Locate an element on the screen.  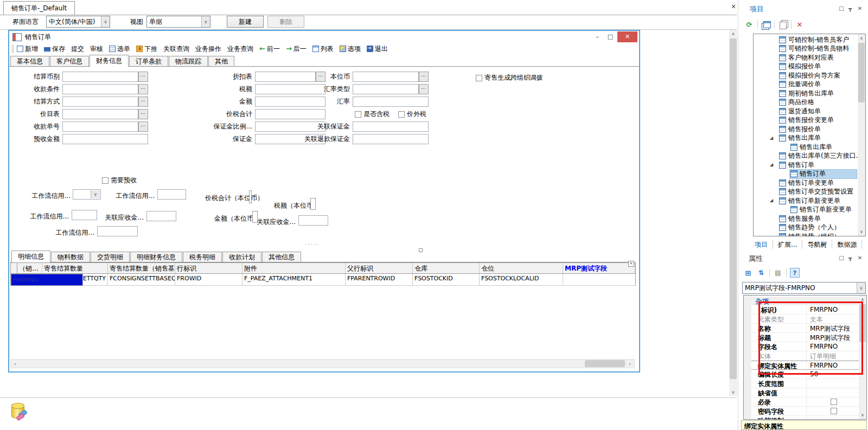
tree-item: 商品价格 is located at coordinates (797, 102).